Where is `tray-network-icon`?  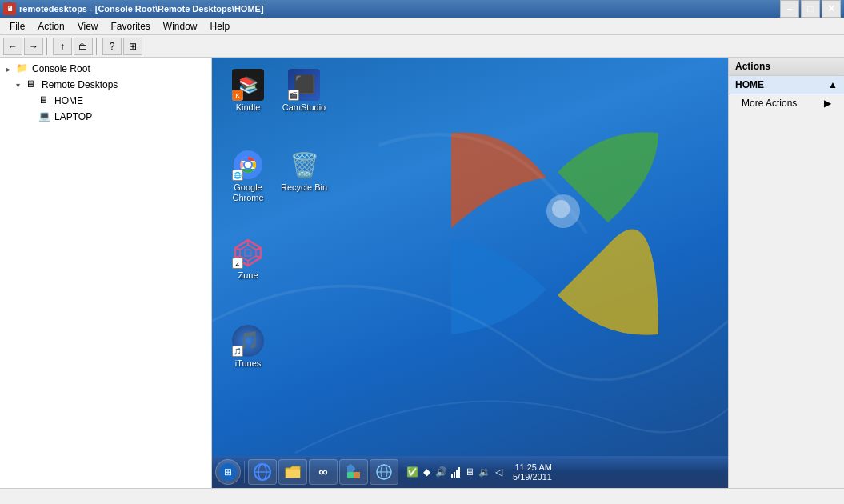
tray-network-icon is located at coordinates (455, 472).